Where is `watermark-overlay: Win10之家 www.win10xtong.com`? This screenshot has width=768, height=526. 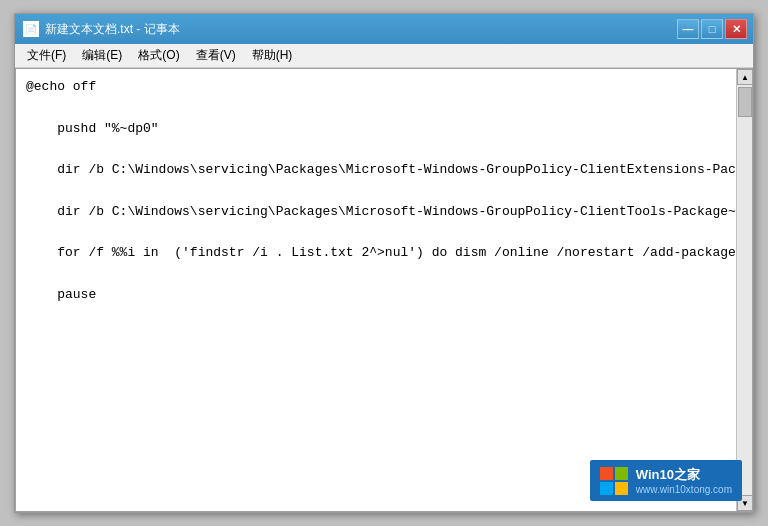
watermark-overlay: Win10之家 www.win10xtong.com is located at coordinates (666, 480).